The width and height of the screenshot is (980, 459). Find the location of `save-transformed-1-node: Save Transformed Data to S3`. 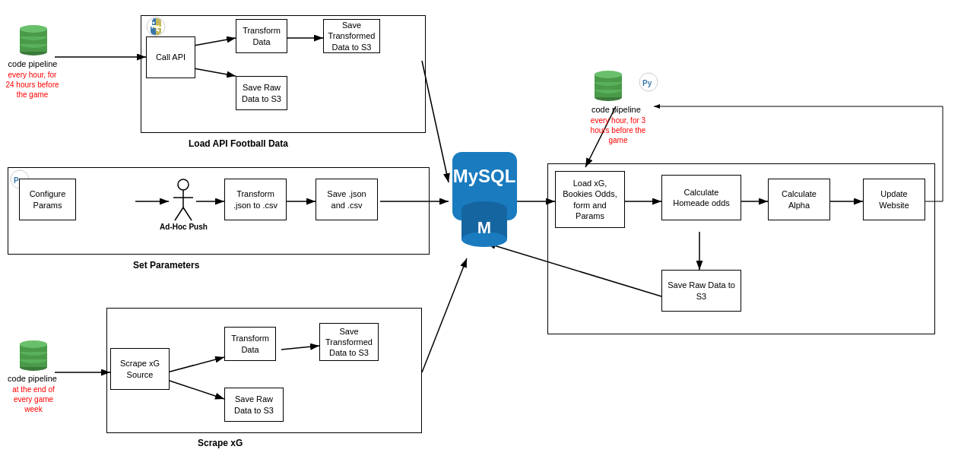

save-transformed-1-node: Save Transformed Data to S3 is located at coordinates (351, 36).